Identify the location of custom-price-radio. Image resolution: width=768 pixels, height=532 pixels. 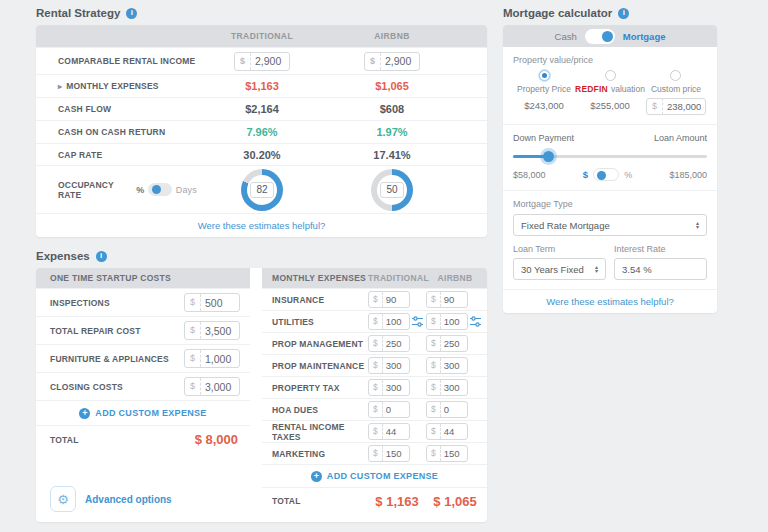
(676, 76).